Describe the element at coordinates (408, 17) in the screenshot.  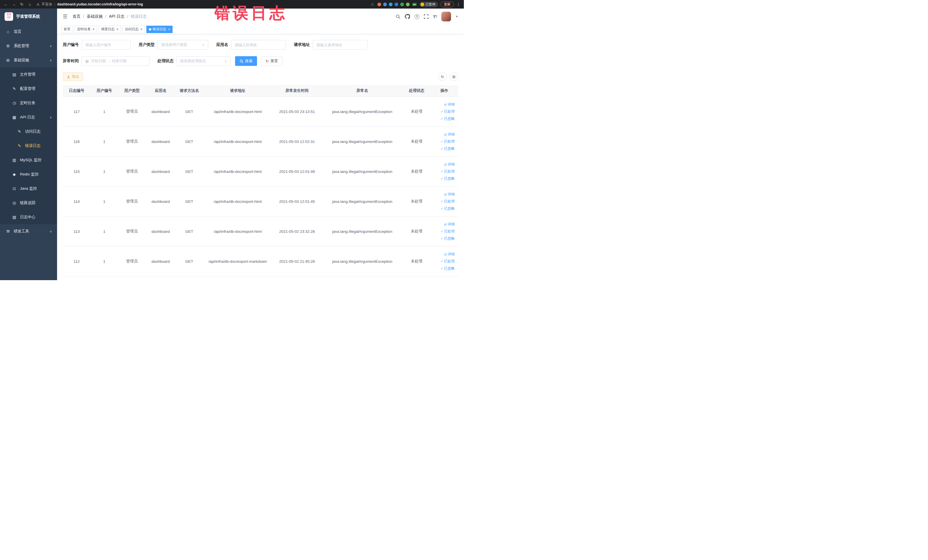
I see `github-icon` at that location.